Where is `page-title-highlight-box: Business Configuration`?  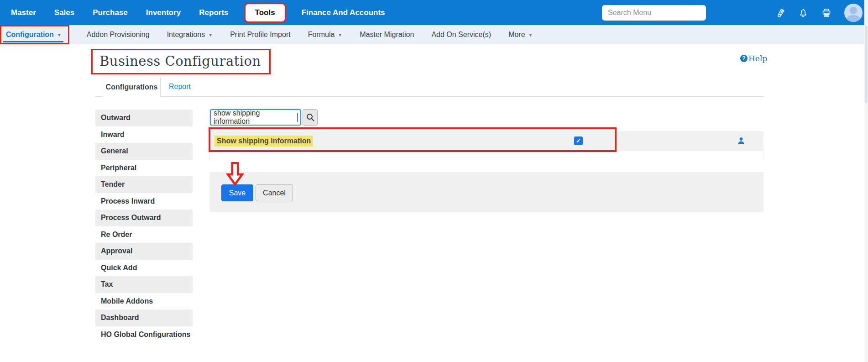 page-title-highlight-box: Business Configuration is located at coordinates (181, 62).